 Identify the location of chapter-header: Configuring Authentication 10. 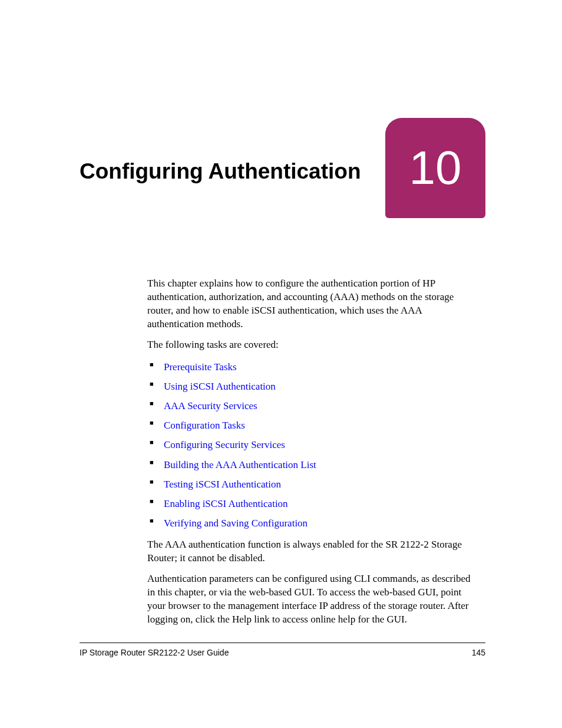
(283, 168).